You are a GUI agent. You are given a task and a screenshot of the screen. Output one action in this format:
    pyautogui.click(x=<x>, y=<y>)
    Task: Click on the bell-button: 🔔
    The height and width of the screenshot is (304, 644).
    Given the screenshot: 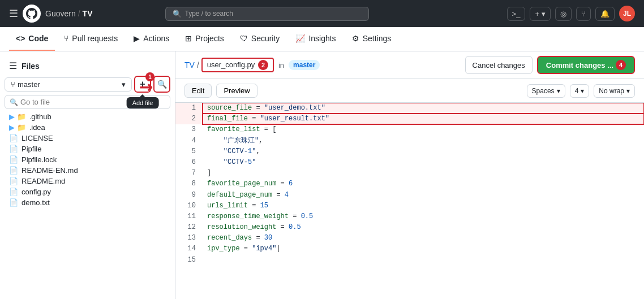 What is the action you would take?
    pyautogui.click(x=605, y=14)
    